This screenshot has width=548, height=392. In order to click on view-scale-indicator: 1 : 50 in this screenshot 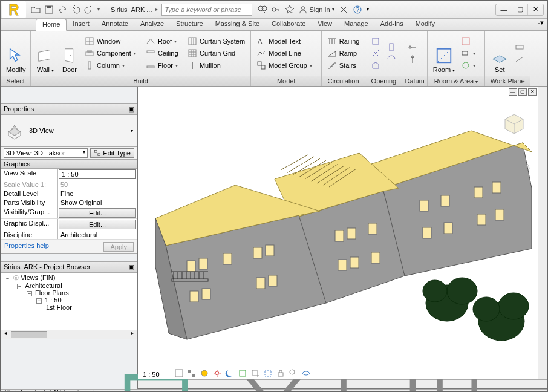, I will do `click(151, 374)`.